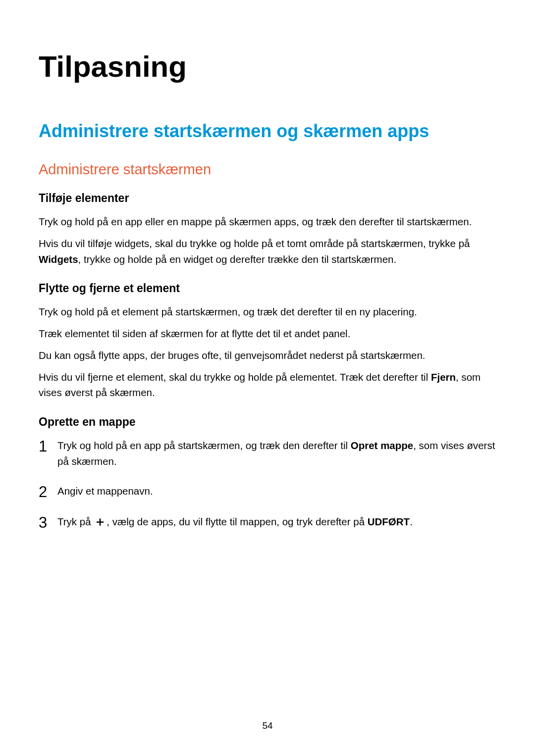 The width and height of the screenshot is (535, 756). Describe the element at coordinates (237, 522) in the screenshot. I see `text-fragment: , vælg de apps, du vil flytte til mappen…` at that location.